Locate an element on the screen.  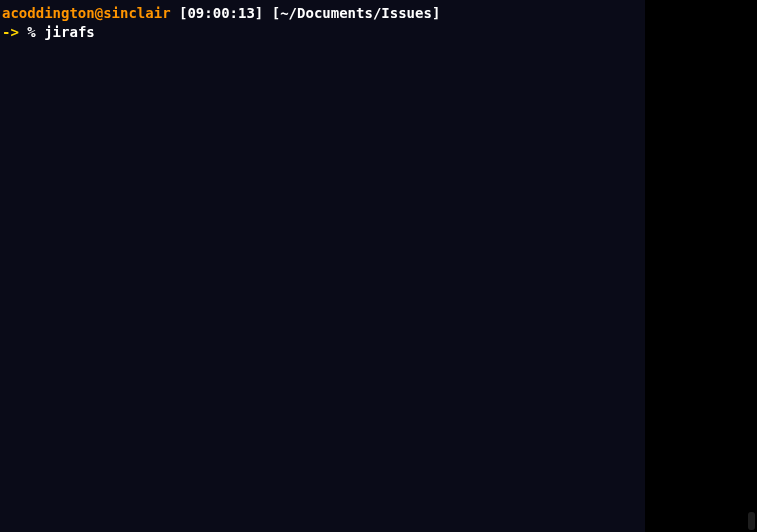
user-host: acoddington@sinclair is located at coordinates (86, 13).